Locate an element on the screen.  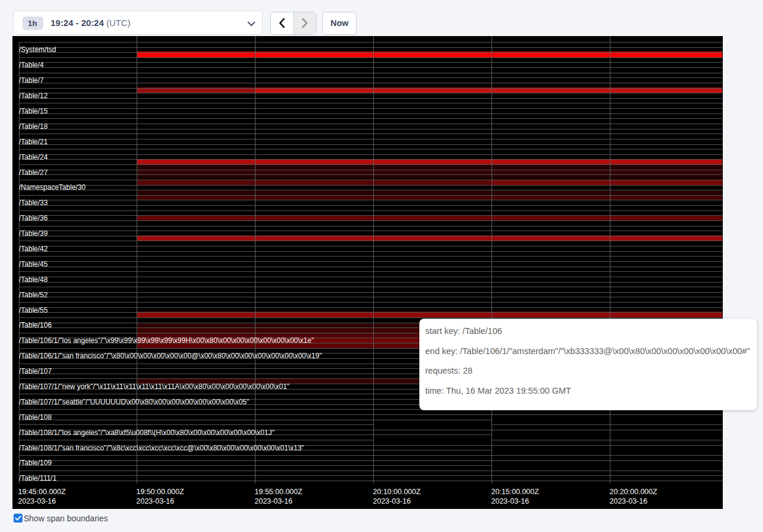
svg-text: /Table/109 is located at coordinates (35, 463).